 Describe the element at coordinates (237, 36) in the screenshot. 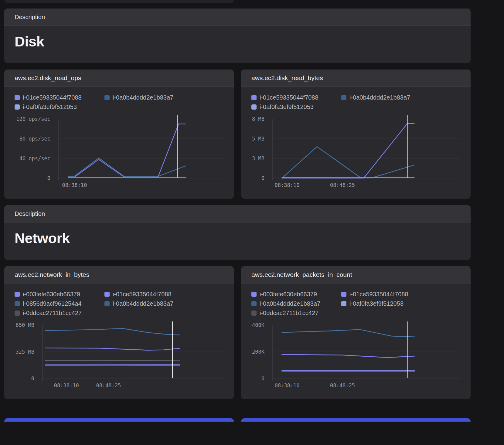

I see `description-card-disk: Description Disk` at that location.